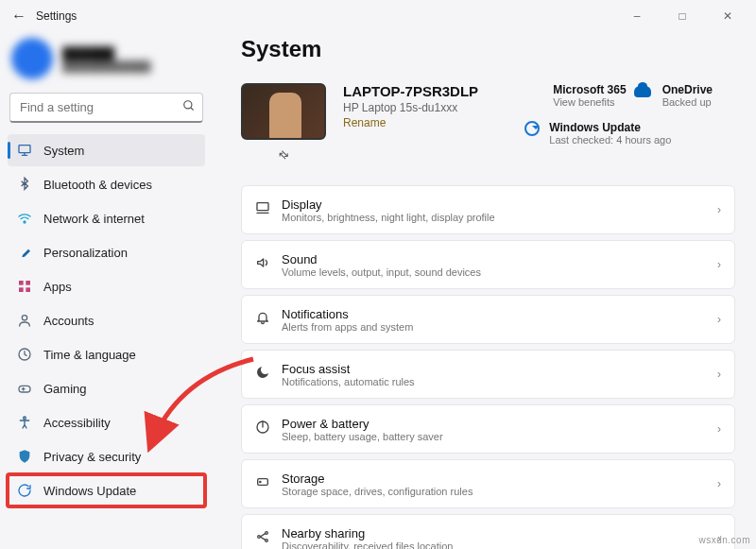 This screenshot has height=549, width=756. Describe the element at coordinates (106, 354) in the screenshot. I see `sidebar-item-time-language: Time & language` at that location.